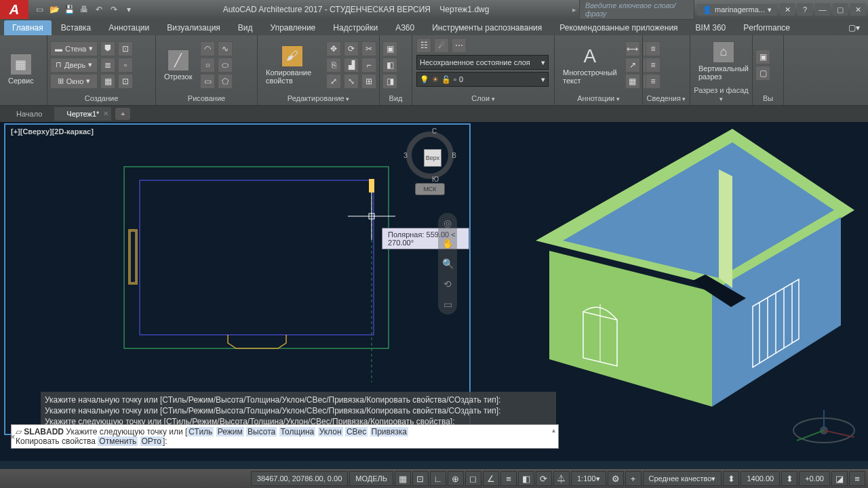 Image resolution: width=868 pixels, height=488 pixels. I want to click on panel-anno: Аннотации, so click(598, 98).